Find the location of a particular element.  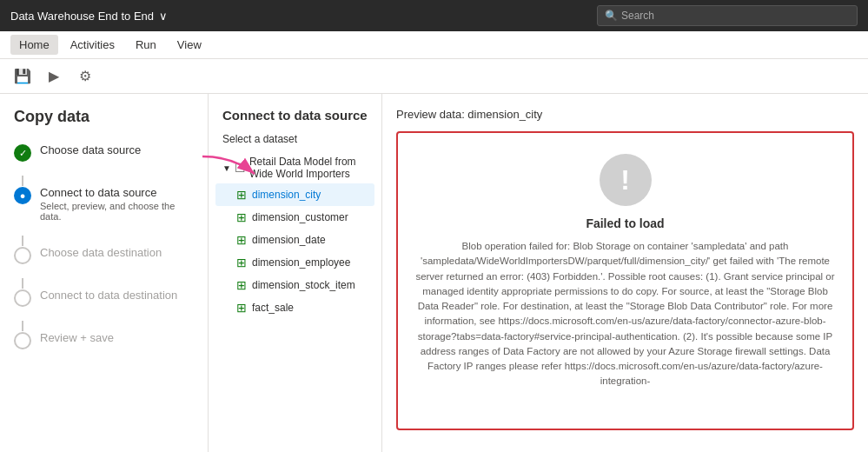

step-info-2: Connect to data source Select, preview, … is located at coordinates (116, 203).